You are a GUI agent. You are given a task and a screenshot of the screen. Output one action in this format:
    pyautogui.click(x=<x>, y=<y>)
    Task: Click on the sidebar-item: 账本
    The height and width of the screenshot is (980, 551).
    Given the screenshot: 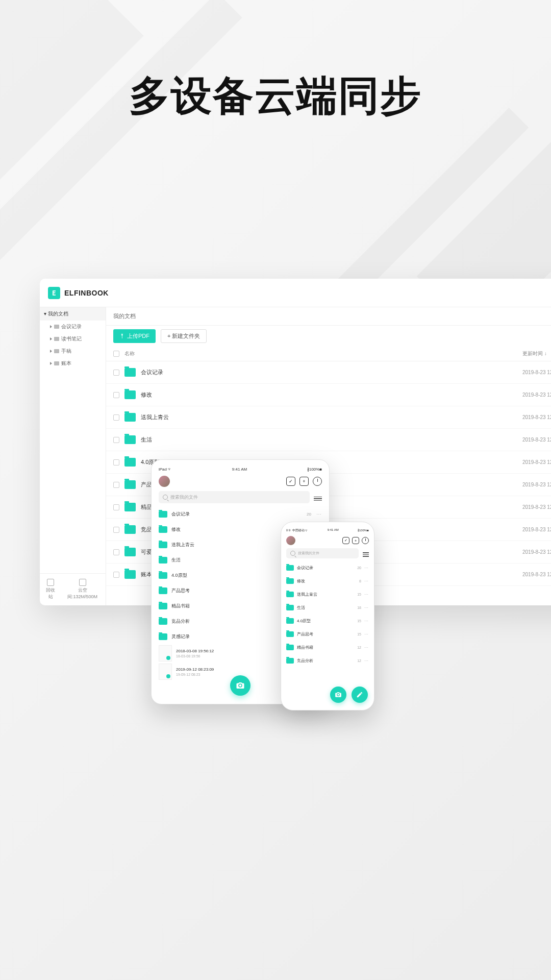 What is the action you would take?
    pyautogui.click(x=72, y=363)
    